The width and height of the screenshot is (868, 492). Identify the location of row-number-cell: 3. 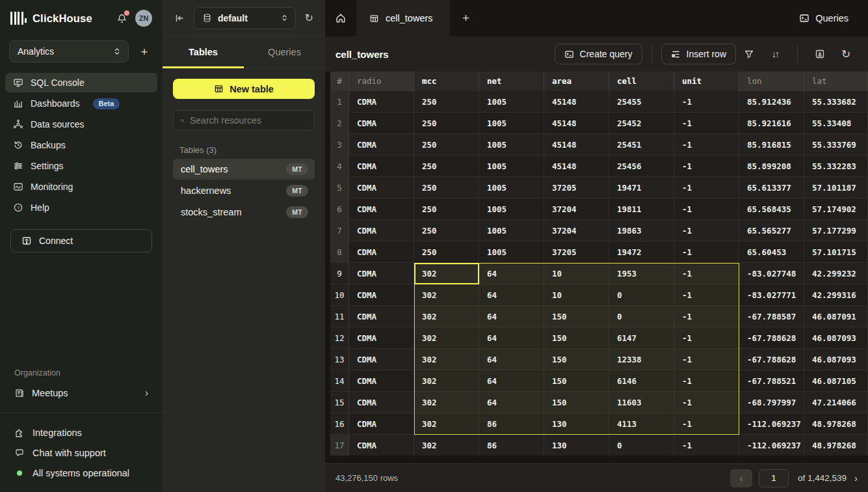
(339, 144).